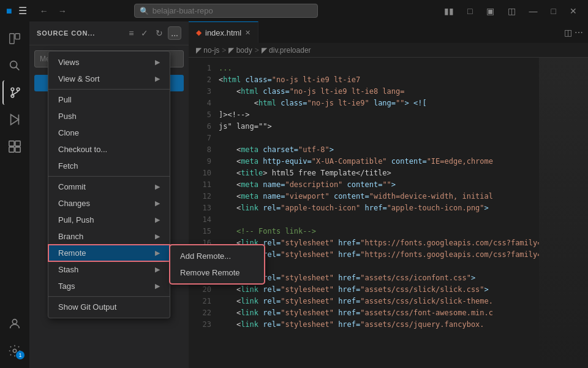 The width and height of the screenshot is (588, 368). I want to click on activity-account, so click(15, 324).